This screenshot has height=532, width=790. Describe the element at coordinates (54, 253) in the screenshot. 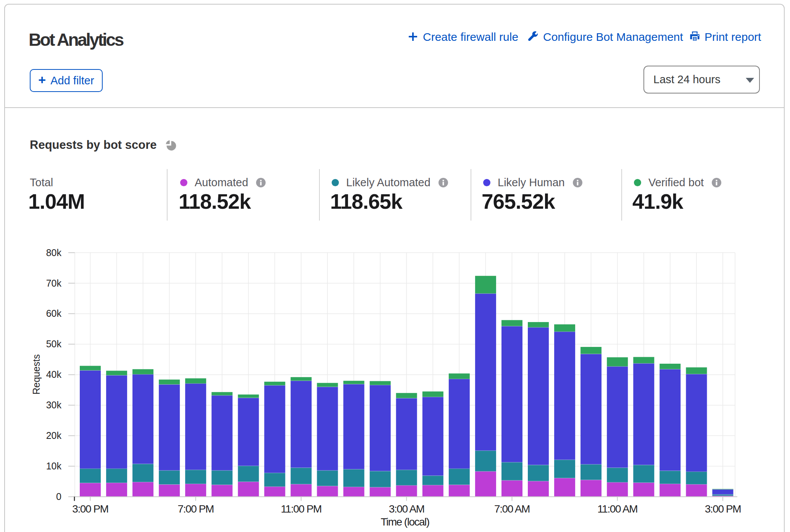

I see `svg-text: 80k` at that location.